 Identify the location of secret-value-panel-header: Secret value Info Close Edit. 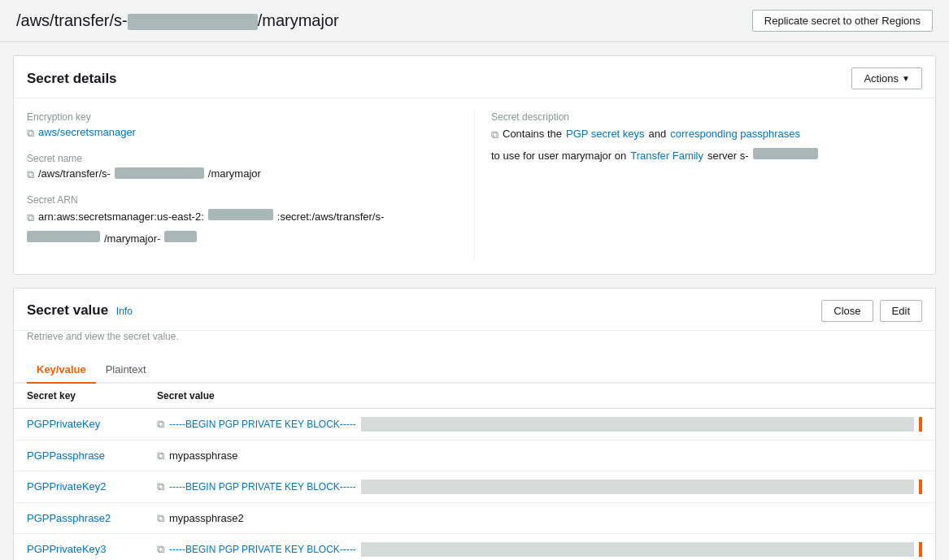
(475, 310).